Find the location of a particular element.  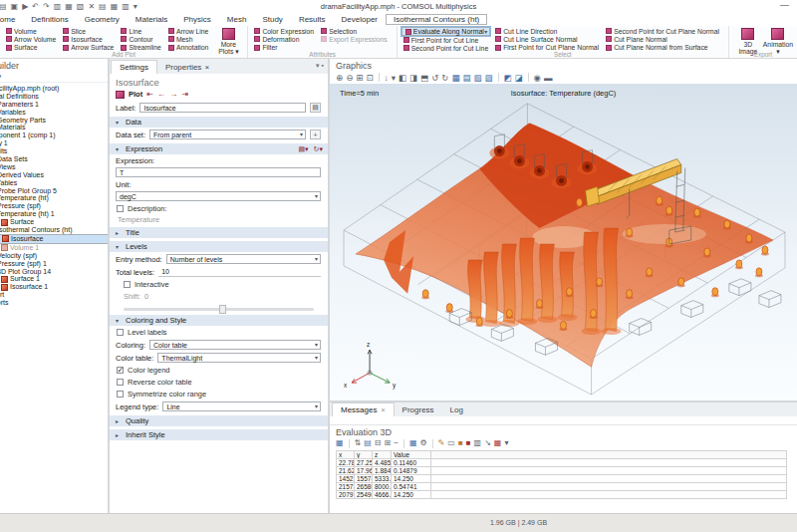

ribbon-tab-isothermal-contours-ht: Isothermal Contours (ht) is located at coordinates (436, 20).